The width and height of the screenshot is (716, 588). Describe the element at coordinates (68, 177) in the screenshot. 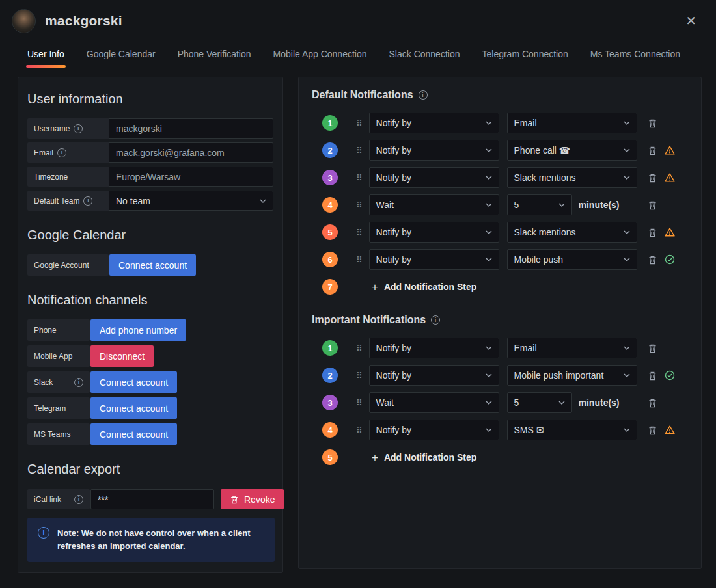

I see `timezone-label: Timezone` at that location.